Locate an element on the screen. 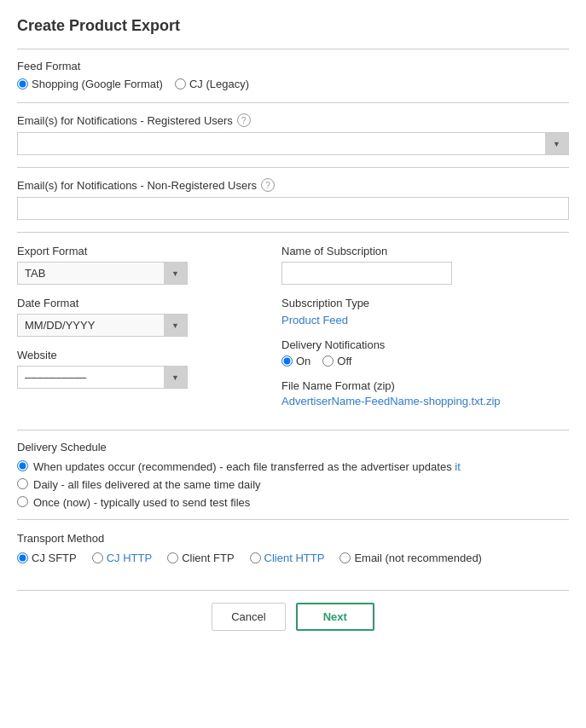 This screenshot has height=728, width=586. file-name-format-field: File Name Format (zip) AdvertiserName-Fe… is located at coordinates (425, 394).